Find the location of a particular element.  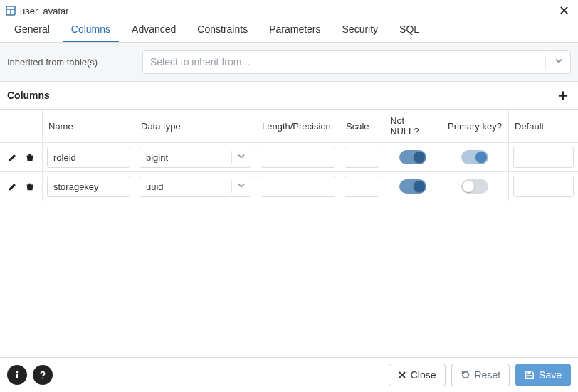

tab-parameters: Parameters is located at coordinates (295, 30).